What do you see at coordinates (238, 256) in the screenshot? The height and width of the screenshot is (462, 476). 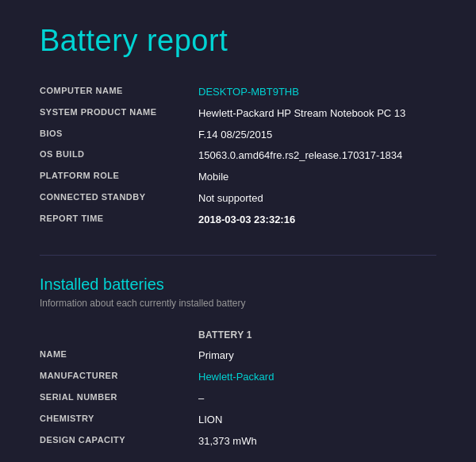 I see `section-divider` at bounding box center [238, 256].